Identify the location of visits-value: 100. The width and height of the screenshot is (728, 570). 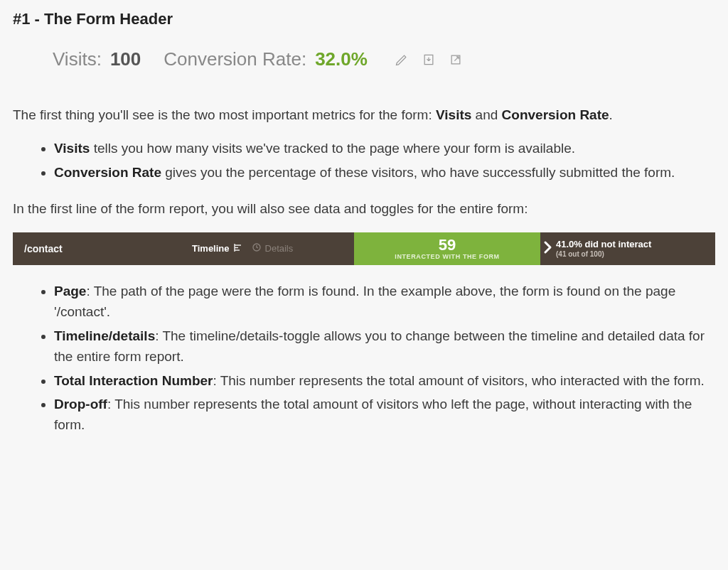
(125, 60).